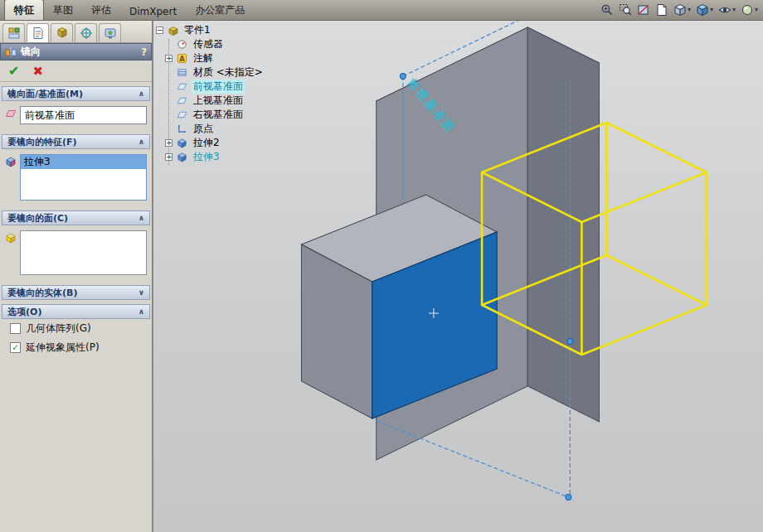  Describe the element at coordinates (382, 10) in the screenshot. I see `command-manager-bar: 特征 草图 评估 DimXpert 办公室产品 ▾` at that location.